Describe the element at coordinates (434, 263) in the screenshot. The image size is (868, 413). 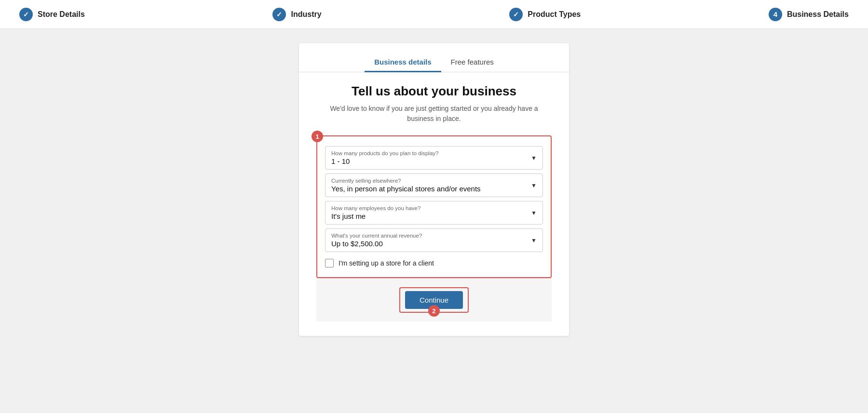
I see `client-checkbox-row: I'm setting up a store for a client` at that location.